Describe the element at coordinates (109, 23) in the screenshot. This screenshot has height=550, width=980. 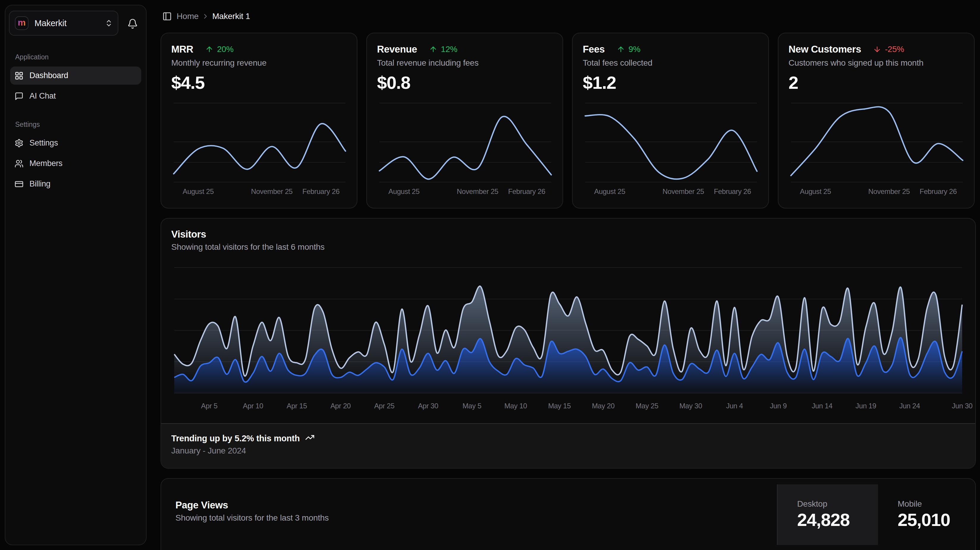
I see `chevrons-up-down-icon` at that location.